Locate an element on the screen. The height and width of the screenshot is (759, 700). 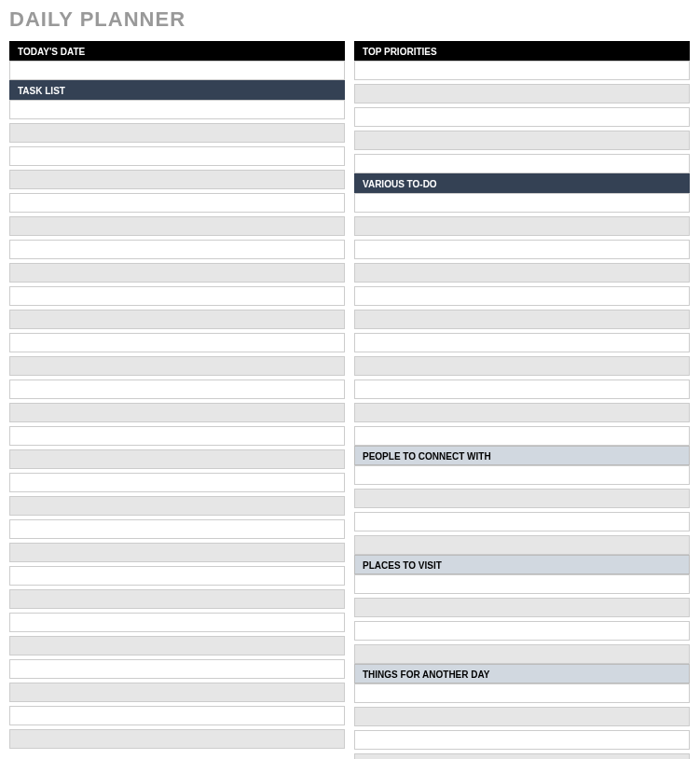
todays-date-header: TODAY'S DATE is located at coordinates (177, 50).